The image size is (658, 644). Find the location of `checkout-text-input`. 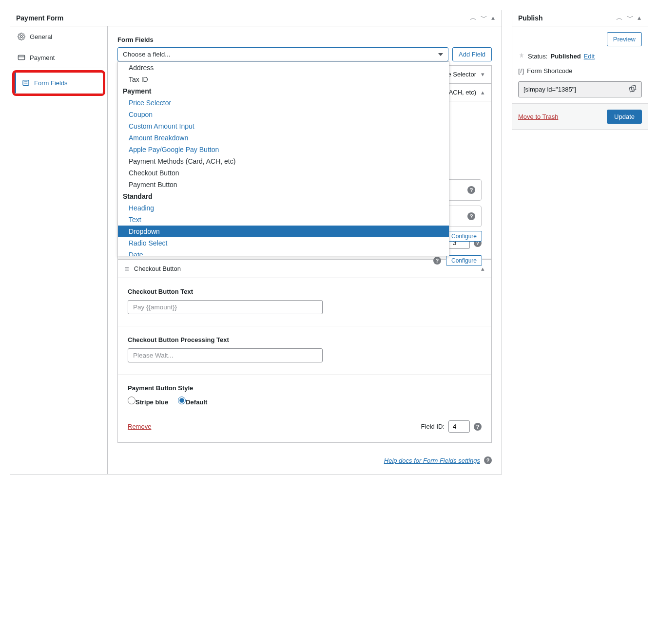

checkout-text-input is located at coordinates (225, 307).